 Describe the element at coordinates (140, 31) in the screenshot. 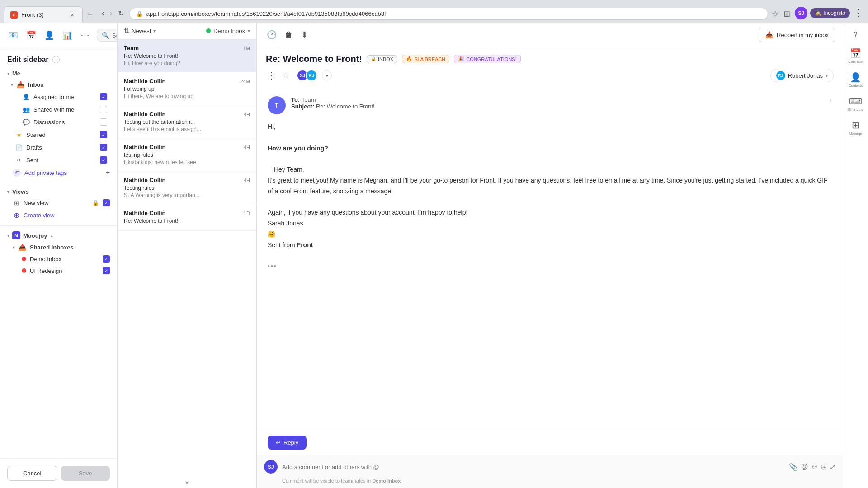

I see `sort-button: ⇅ Newest ▾` at that location.